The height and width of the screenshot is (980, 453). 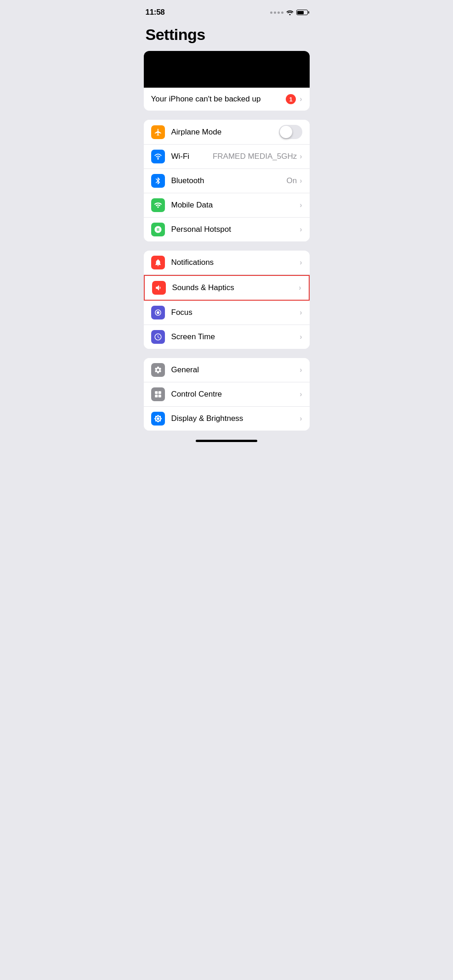 I want to click on status-icons, so click(x=289, y=12).